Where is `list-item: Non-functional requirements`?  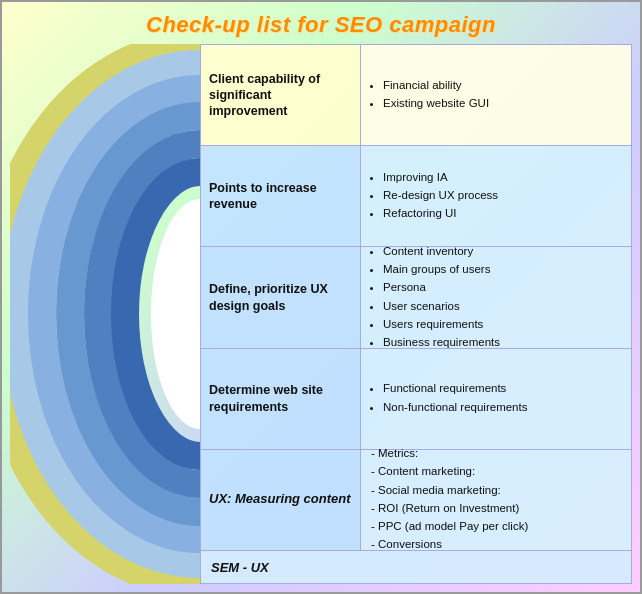 list-item: Non-functional requirements is located at coordinates (503, 408).